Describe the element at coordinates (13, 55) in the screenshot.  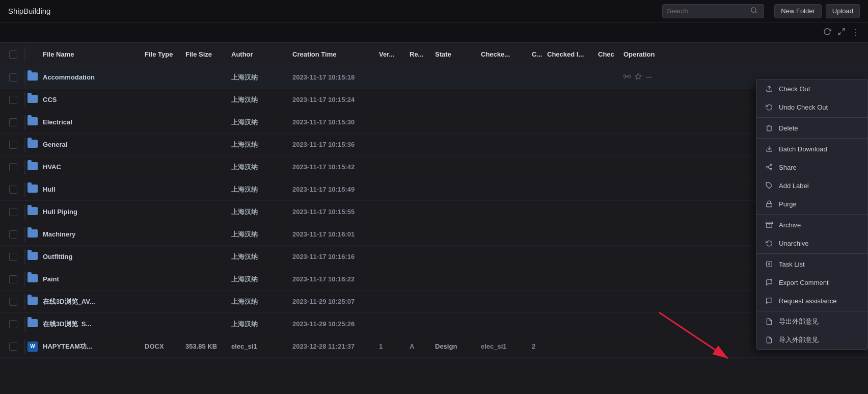
I see `header-checkbox` at that location.